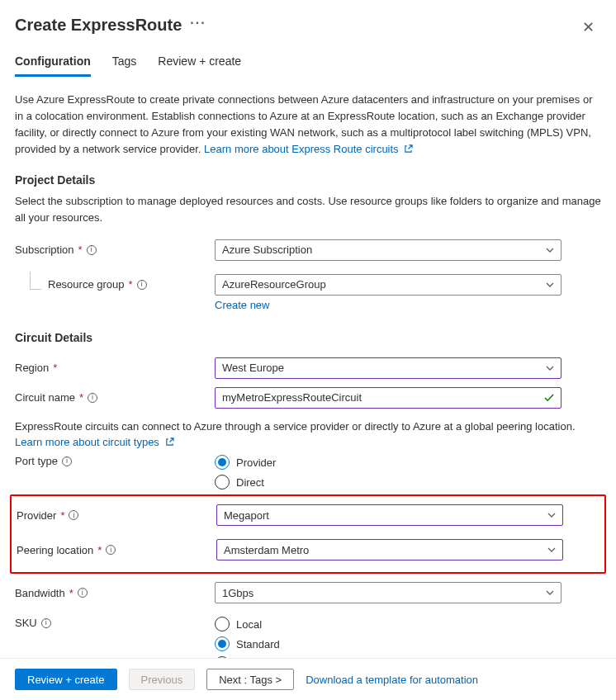  Describe the element at coordinates (198, 23) in the screenshot. I see `more-icon: ···` at that location.